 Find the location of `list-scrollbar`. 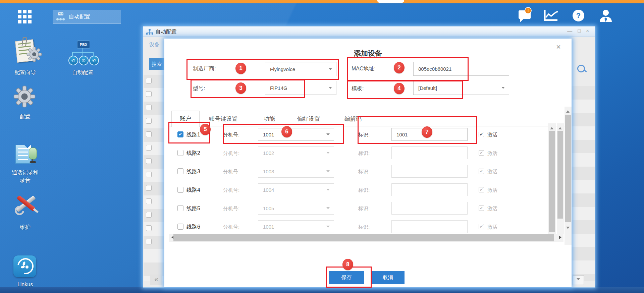

list-scrollbar is located at coordinates (552, 178).